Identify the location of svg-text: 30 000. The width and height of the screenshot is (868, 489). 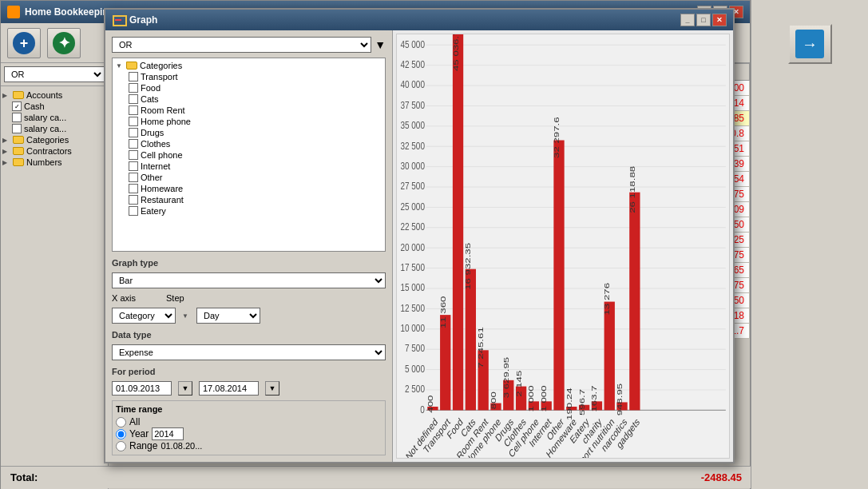
(412, 166).